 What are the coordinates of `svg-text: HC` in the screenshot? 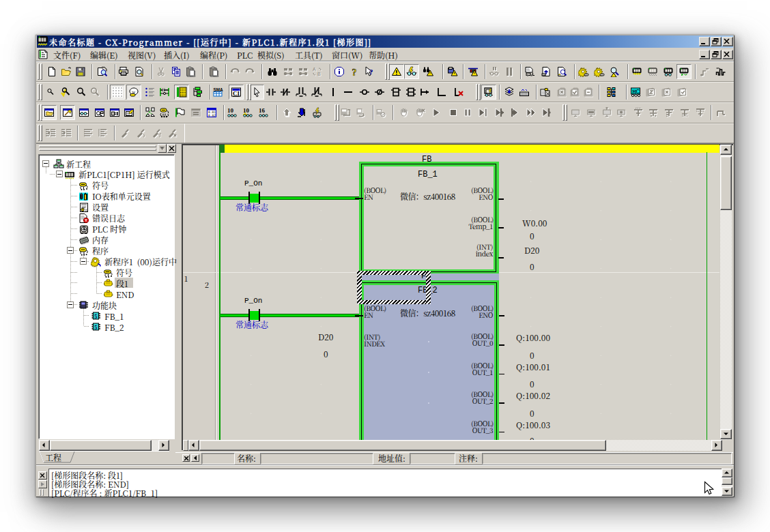 It's located at (636, 91).